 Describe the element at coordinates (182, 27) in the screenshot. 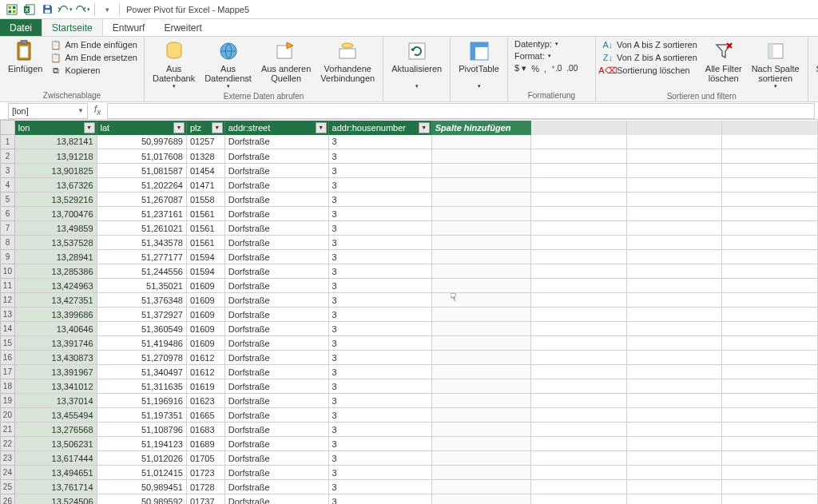

I see `tab-advanced: Erweitert` at that location.